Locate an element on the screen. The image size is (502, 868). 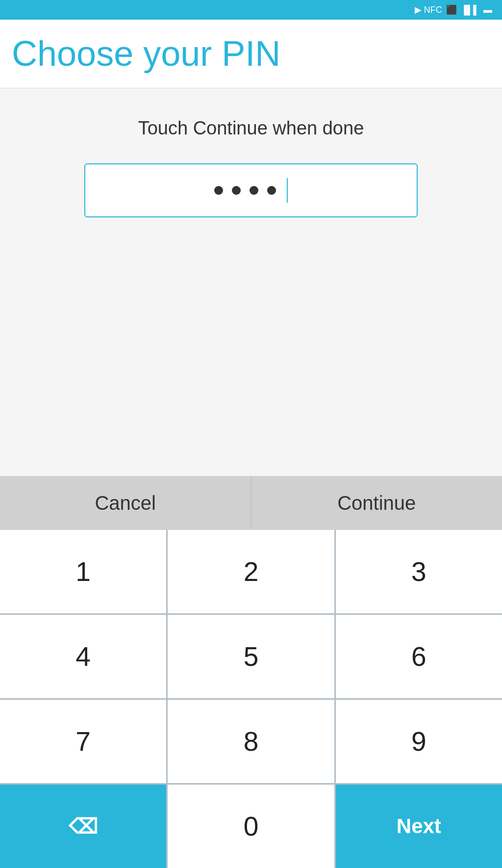
action-bar: Cancel Continue is located at coordinates (251, 503).